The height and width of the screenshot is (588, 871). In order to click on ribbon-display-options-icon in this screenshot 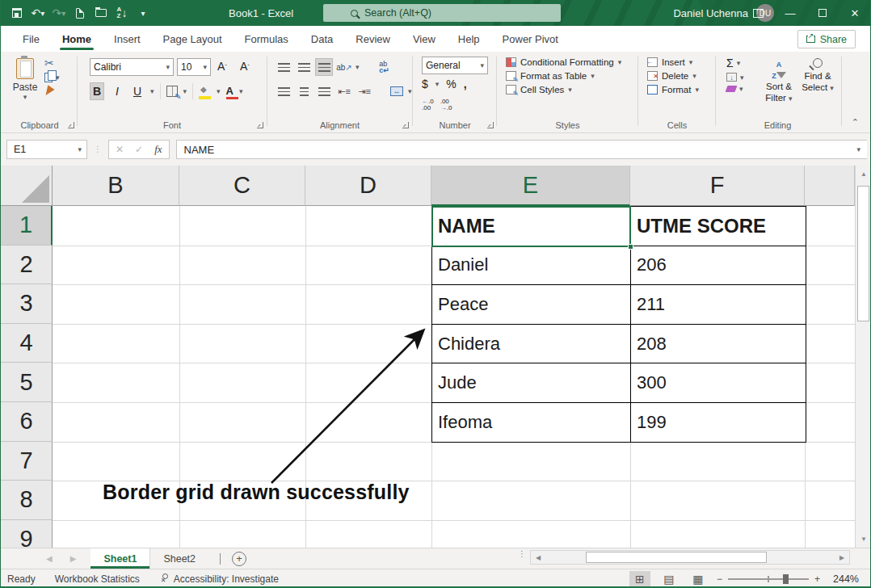, I will do `click(758, 13)`.